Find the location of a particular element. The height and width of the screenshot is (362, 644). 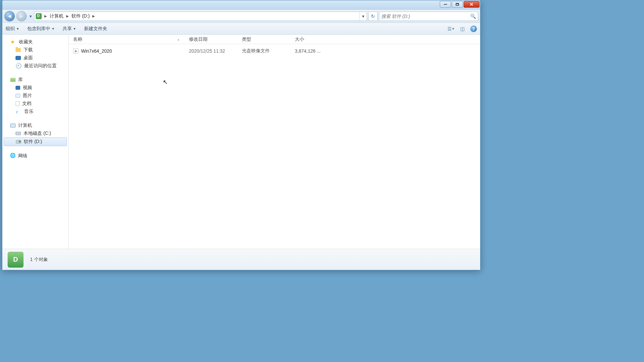

search-box: 🔍 is located at coordinates (429, 16).